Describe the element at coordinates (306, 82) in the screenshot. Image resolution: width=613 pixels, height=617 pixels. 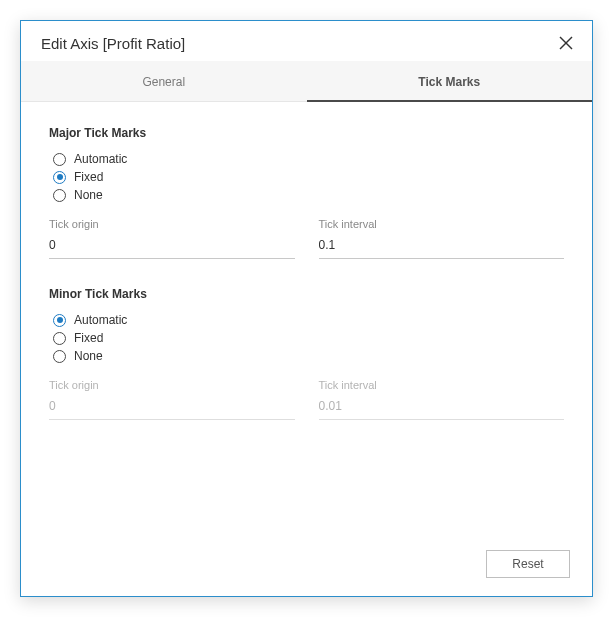
I see `tab-bar: General Tick Marks` at that location.